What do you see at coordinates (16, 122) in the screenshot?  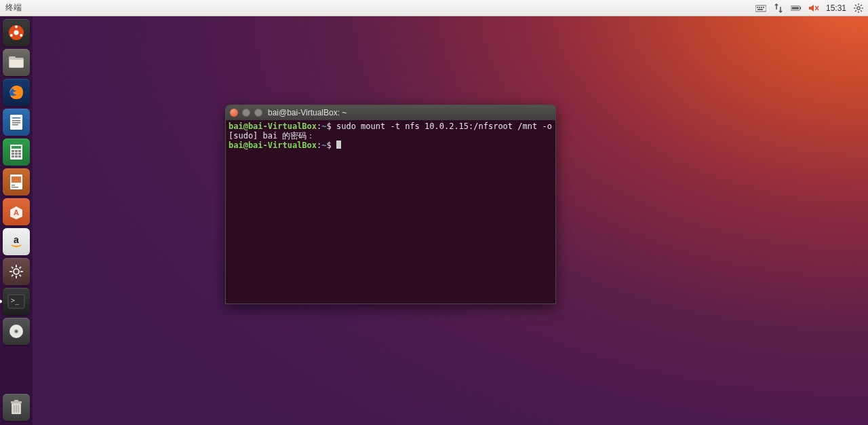 I see `launcher-writer` at bounding box center [16, 122].